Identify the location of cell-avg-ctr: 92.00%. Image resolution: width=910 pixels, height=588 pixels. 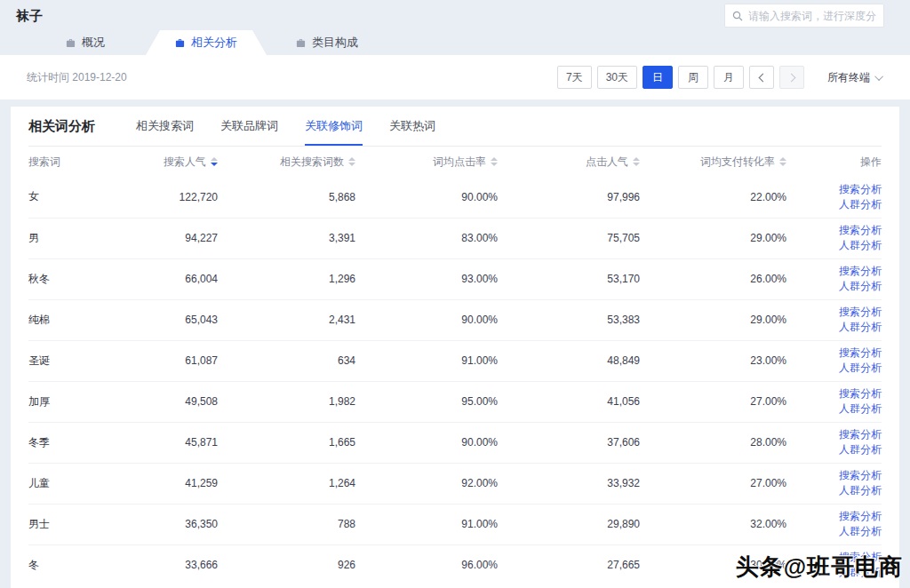
(427, 483).